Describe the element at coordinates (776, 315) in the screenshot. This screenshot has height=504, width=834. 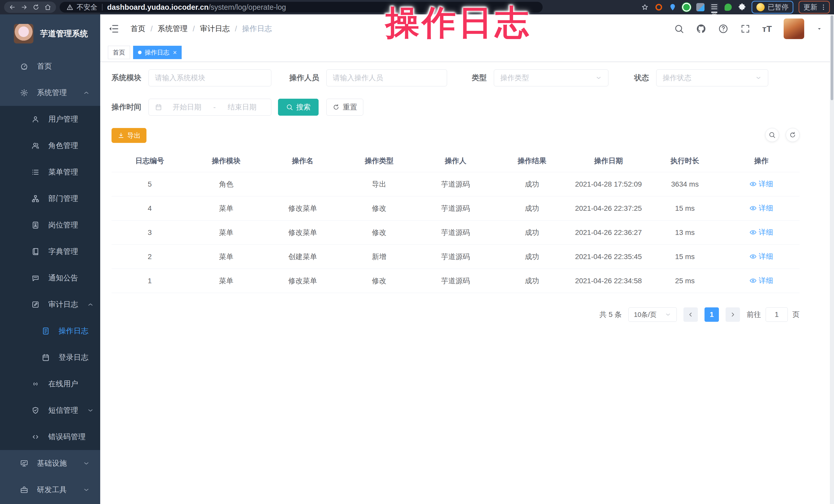
I see `goto-page-input` at that location.